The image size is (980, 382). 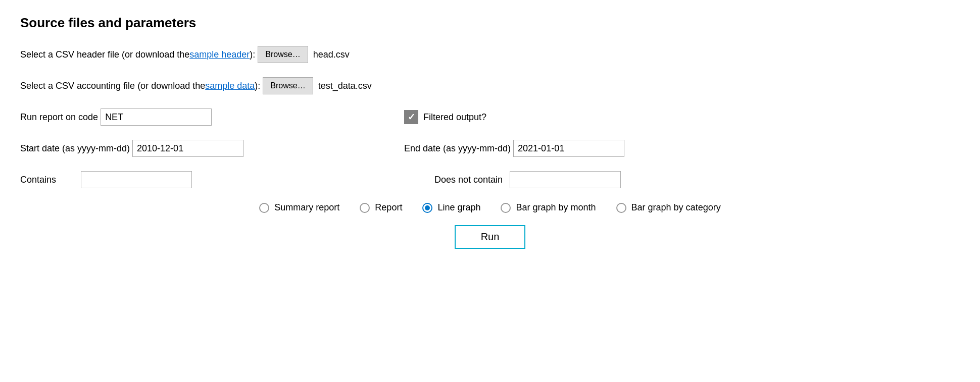 I want to click on radio-circle-report, so click(x=365, y=208).